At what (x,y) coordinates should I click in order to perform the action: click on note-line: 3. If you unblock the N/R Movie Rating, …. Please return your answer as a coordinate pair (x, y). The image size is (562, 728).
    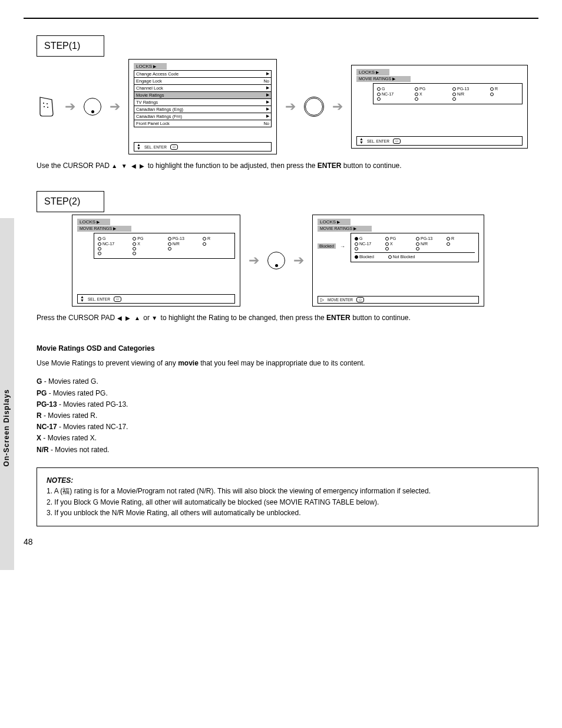
    Looking at the image, I should click on (287, 513).